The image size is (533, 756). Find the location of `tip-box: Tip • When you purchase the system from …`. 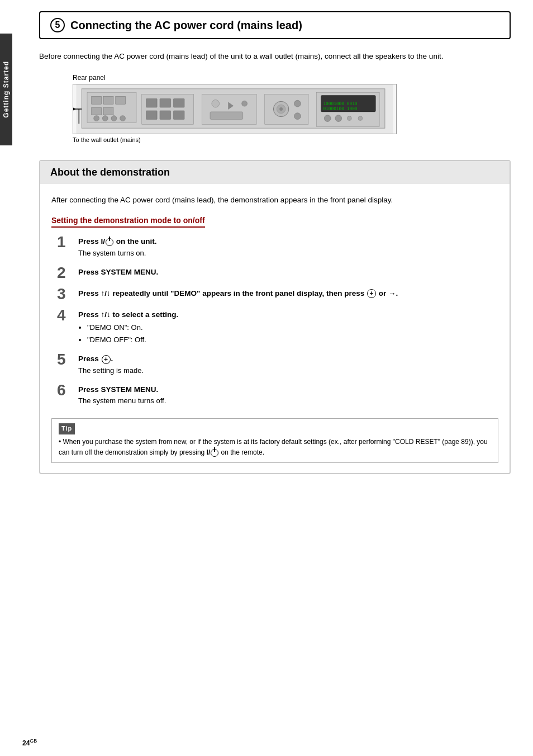

tip-box: Tip • When you purchase the system from … is located at coordinates (275, 441).